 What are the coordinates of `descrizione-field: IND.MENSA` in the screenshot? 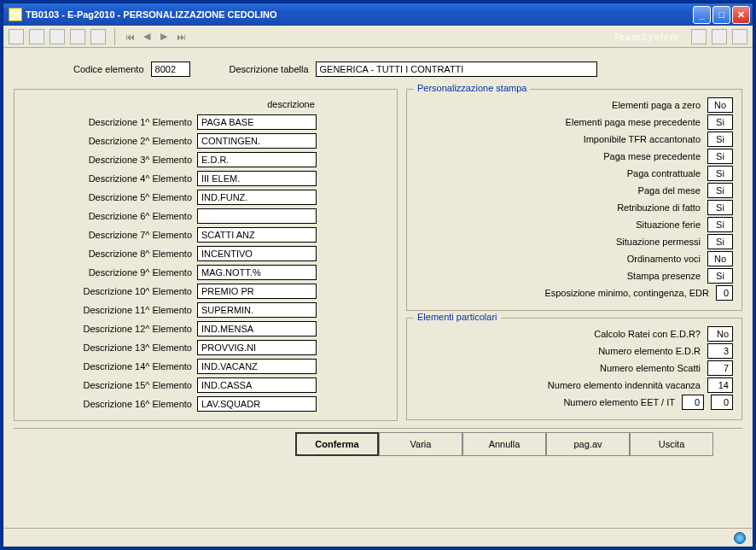 It's located at (257, 329).